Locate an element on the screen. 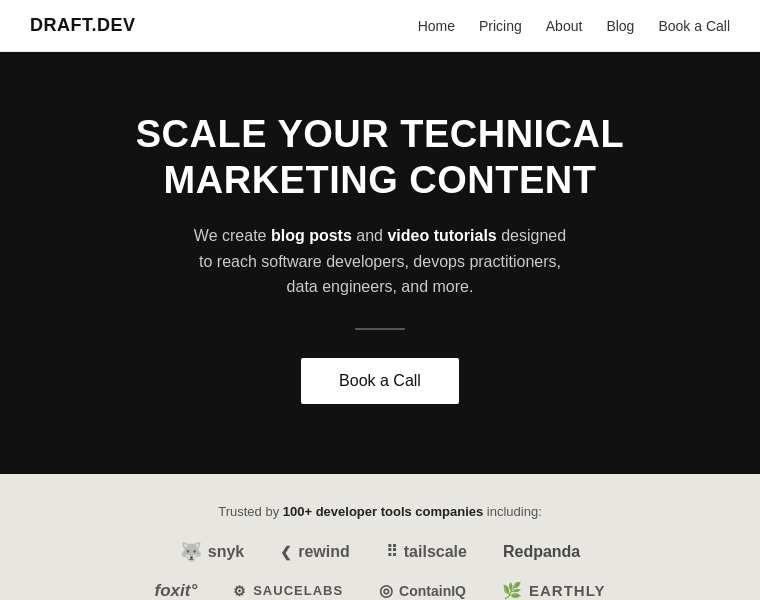 Image resolution: width=760 pixels, height=600 pixels. snyk-logo: 🐺 snyk is located at coordinates (212, 552).